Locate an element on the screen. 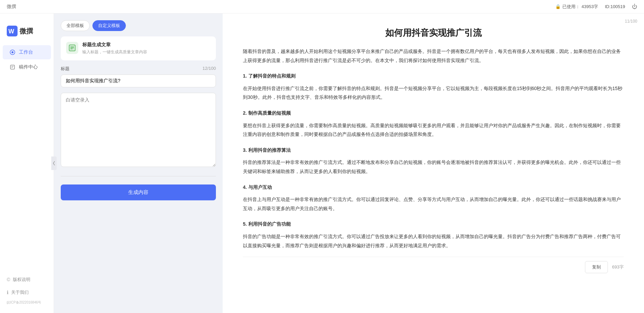 The width and height of the screenshot is (644, 313). logo-text: 微撰 is located at coordinates (26, 31).